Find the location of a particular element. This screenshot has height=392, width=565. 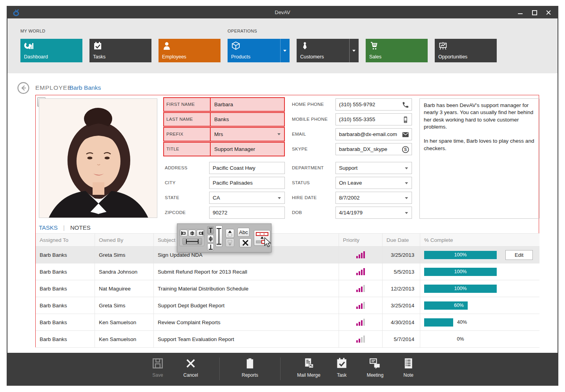

column-header: Owned By is located at coordinates (124, 240).